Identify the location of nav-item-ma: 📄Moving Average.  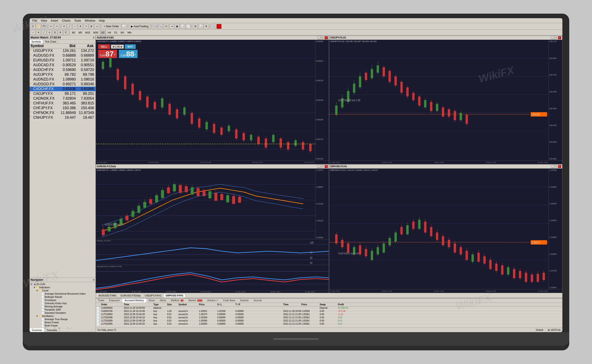
(68, 306).